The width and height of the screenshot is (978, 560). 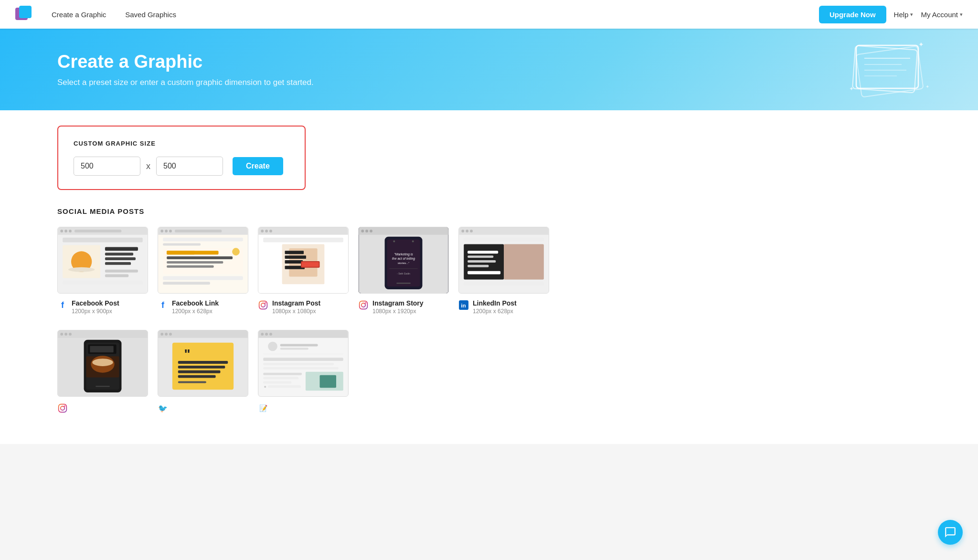 What do you see at coordinates (107, 166) in the screenshot?
I see `width-input` at bounding box center [107, 166].